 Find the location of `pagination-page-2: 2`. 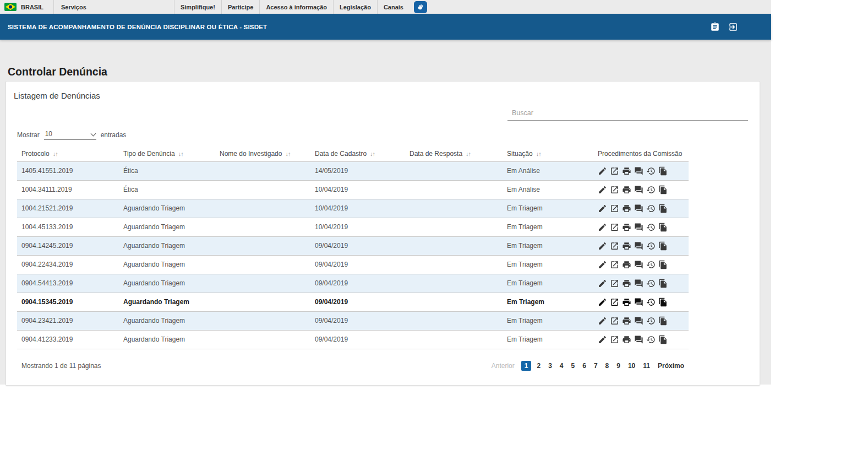

pagination-page-2: 2 is located at coordinates (538, 366).